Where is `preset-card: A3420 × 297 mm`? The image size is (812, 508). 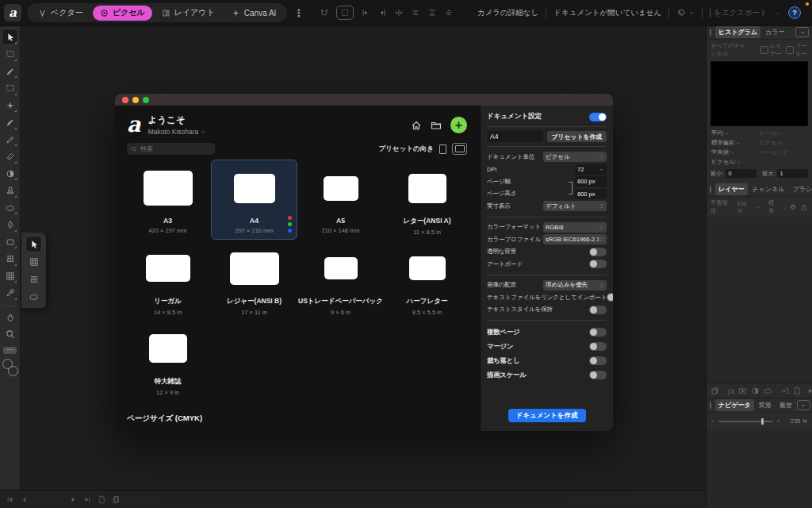 preset-card: A3420 × 297 mm is located at coordinates (168, 200).